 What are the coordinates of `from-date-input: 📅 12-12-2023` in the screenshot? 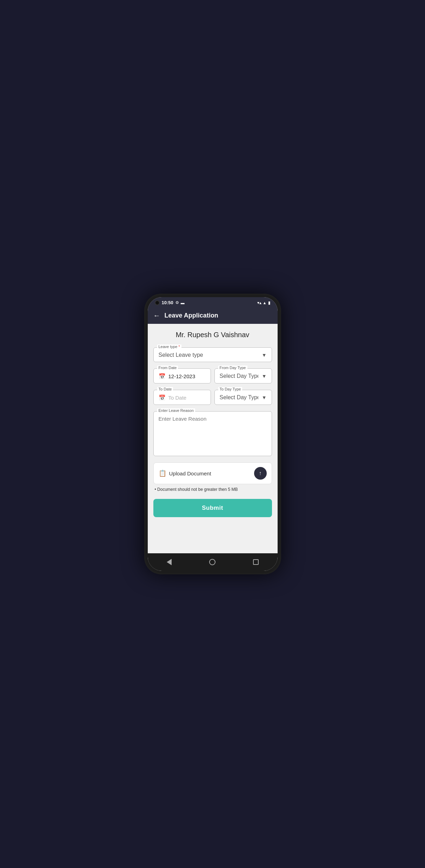 It's located at (182, 376).